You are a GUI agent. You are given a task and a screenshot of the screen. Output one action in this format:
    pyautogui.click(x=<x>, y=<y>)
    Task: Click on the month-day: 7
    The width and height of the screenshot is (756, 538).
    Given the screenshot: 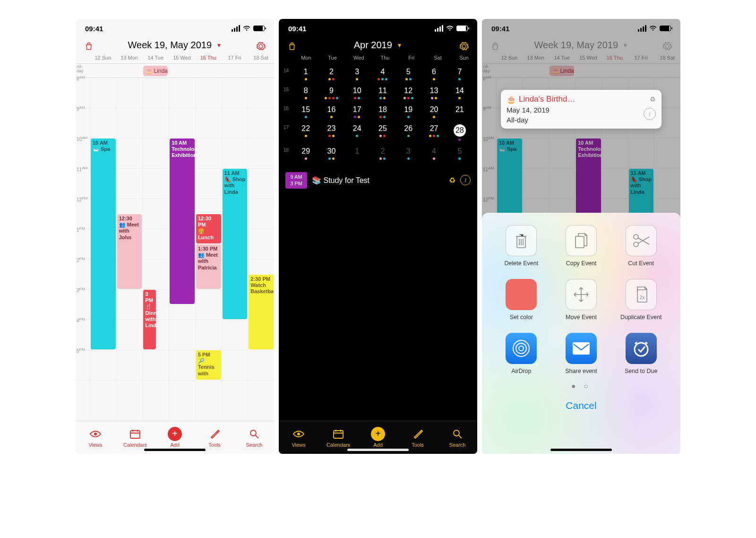 What is the action you would take?
    pyautogui.click(x=460, y=75)
    